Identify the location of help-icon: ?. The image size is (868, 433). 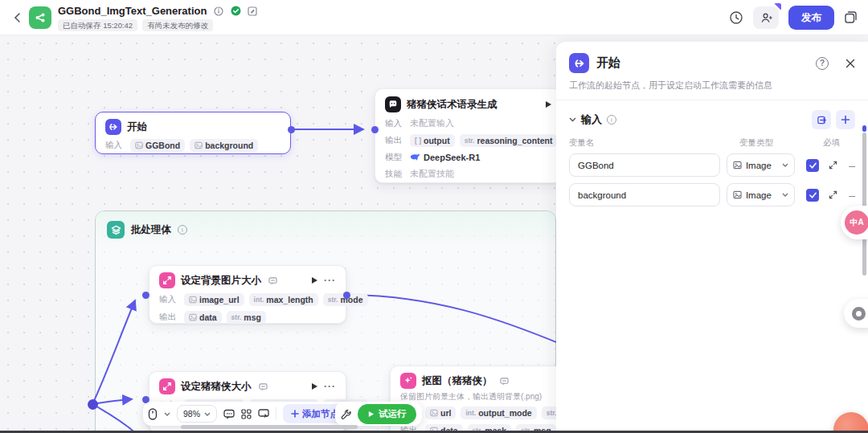
(822, 63).